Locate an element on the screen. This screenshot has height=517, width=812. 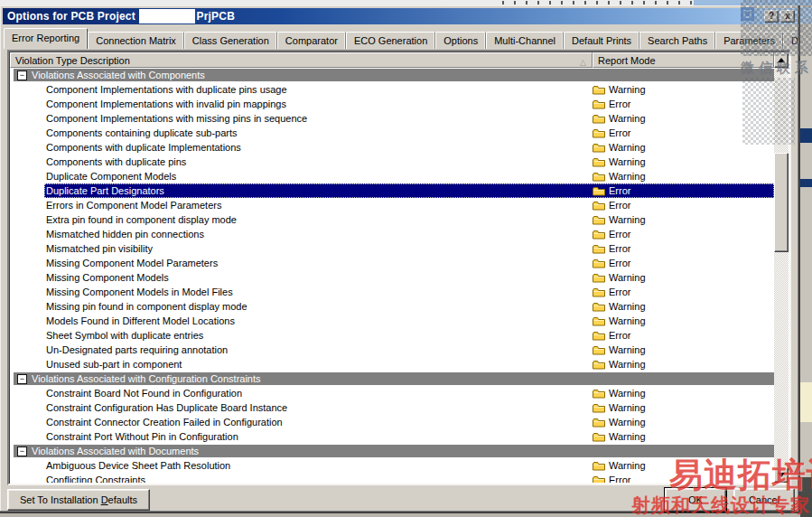
violation-row: Missing Component Model Parameters Error is located at coordinates (392, 263).